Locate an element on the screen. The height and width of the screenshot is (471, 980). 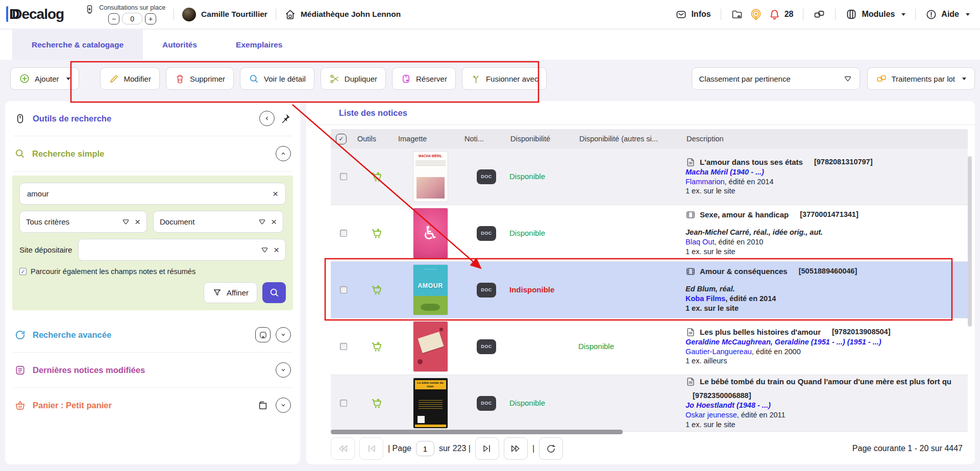
clear-site-icon: × is located at coordinates (277, 250).